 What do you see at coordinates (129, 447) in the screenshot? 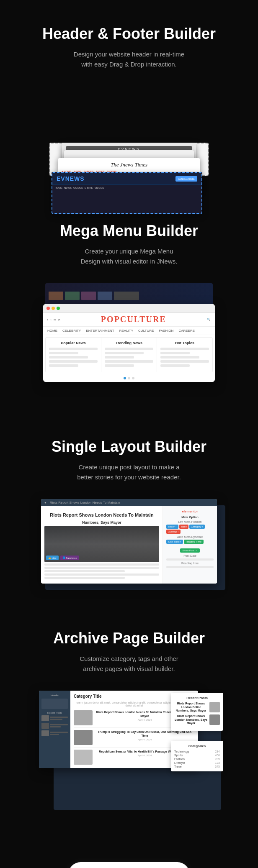
I see `single-layout-title: Single Layout Builder` at bounding box center [129, 447].